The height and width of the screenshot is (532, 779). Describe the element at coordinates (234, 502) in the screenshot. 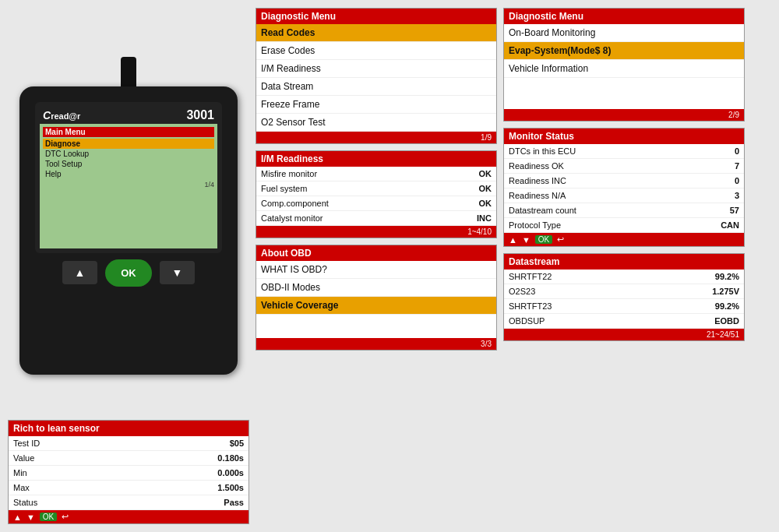

I see `rls-value-status: Pass` at that location.